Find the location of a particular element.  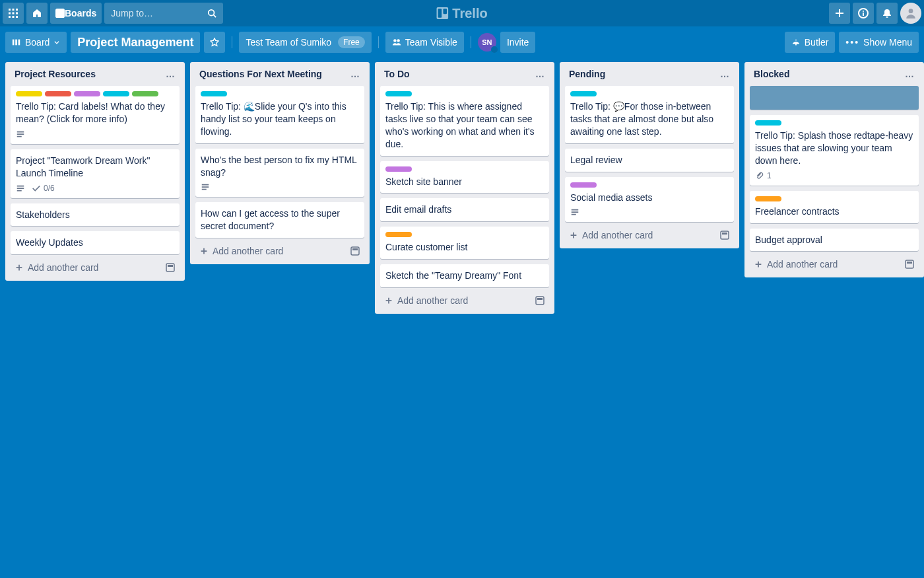

board-view-switcher: Board is located at coordinates (36, 42).